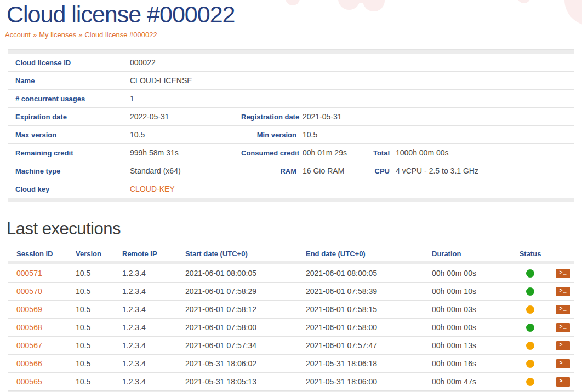 This screenshot has height=392, width=582. I want to click on detail-label: Min version, so click(272, 135).